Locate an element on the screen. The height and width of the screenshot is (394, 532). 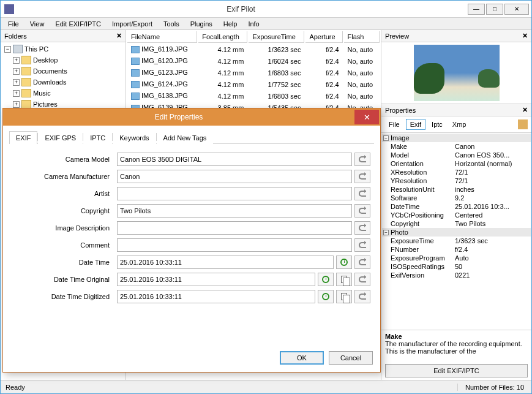
undo-date-time is located at coordinates (362, 262).